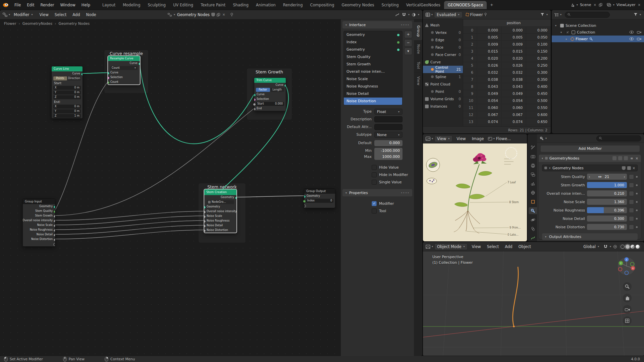 This screenshot has height=362, width=644. I want to click on interface-socket-item: Overall noise inten..., so click(373, 72).